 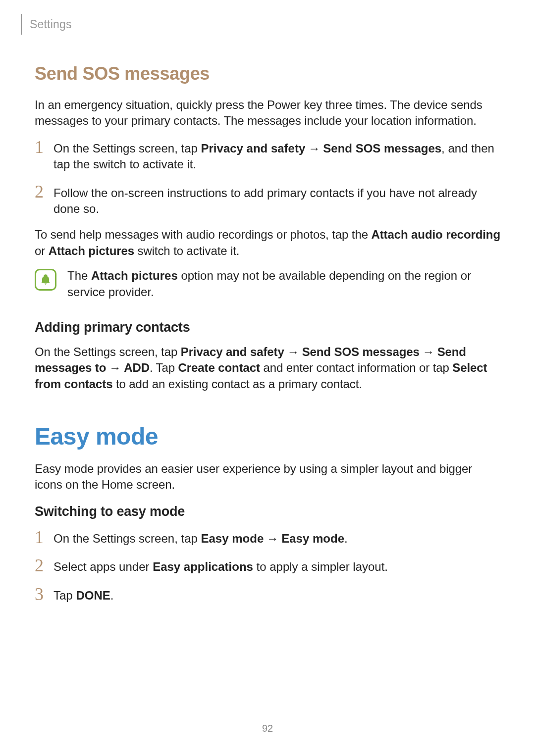 What do you see at coordinates (203, 566) in the screenshot?
I see `bold: Easy applications` at bounding box center [203, 566].